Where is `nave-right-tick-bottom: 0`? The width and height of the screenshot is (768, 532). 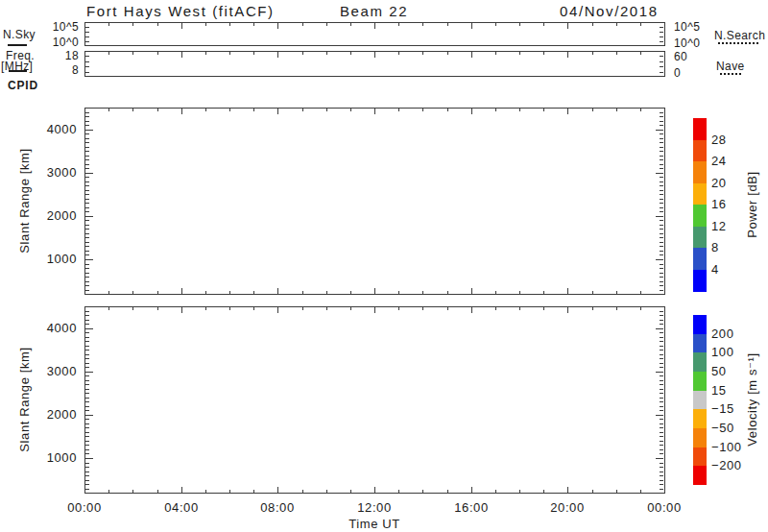 nave-right-tick-bottom: 0 is located at coordinates (678, 73).